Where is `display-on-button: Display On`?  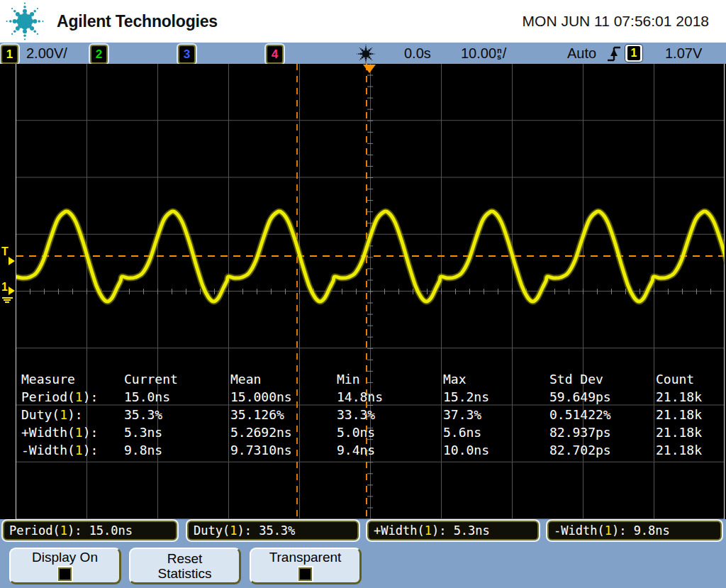
display-on-button: Display On is located at coordinates (65, 566).